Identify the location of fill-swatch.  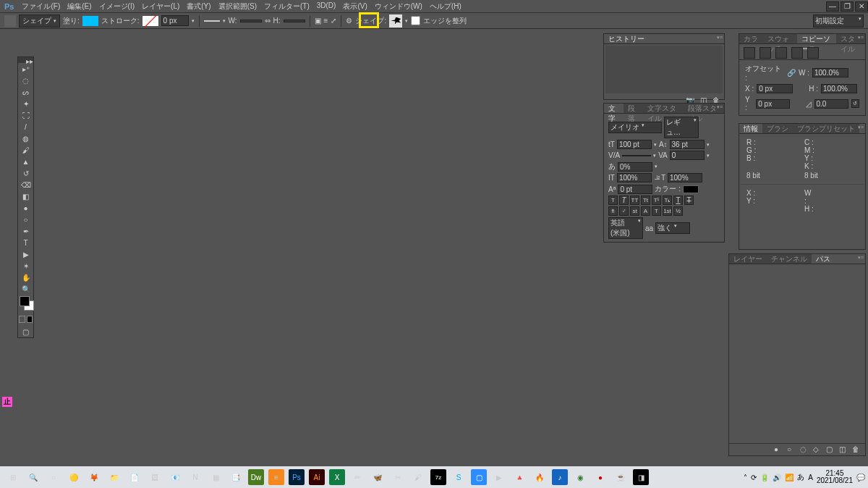
(90, 21).